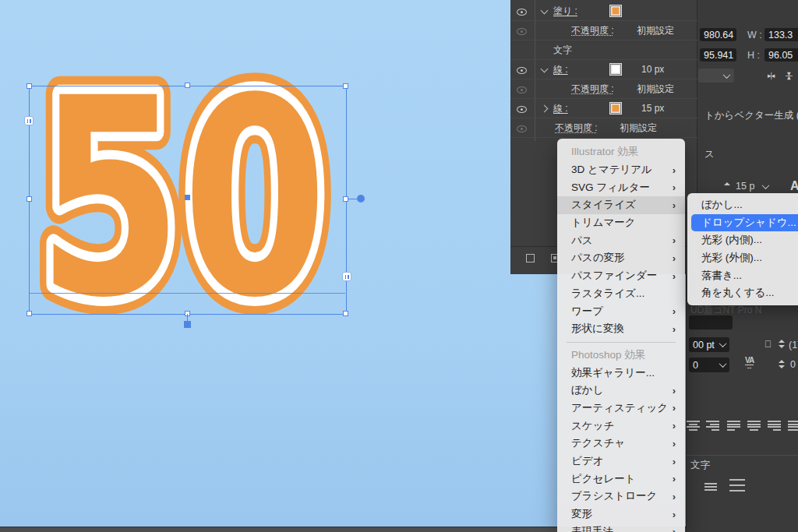 This screenshot has height=532, width=798. What do you see at coordinates (616, 11) in the screenshot?
I see `fill-color-swatch` at bounding box center [616, 11].